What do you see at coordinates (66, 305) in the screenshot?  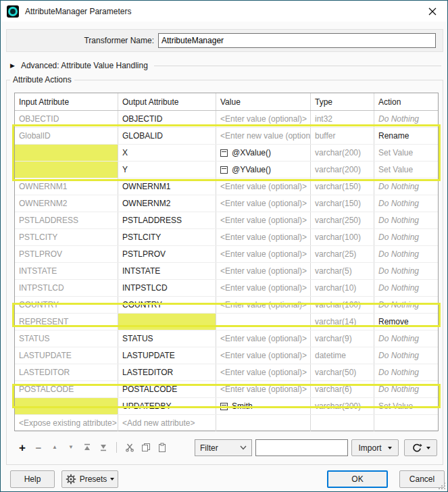 I see `cell-input-attribute: COUNTRY` at bounding box center [66, 305].